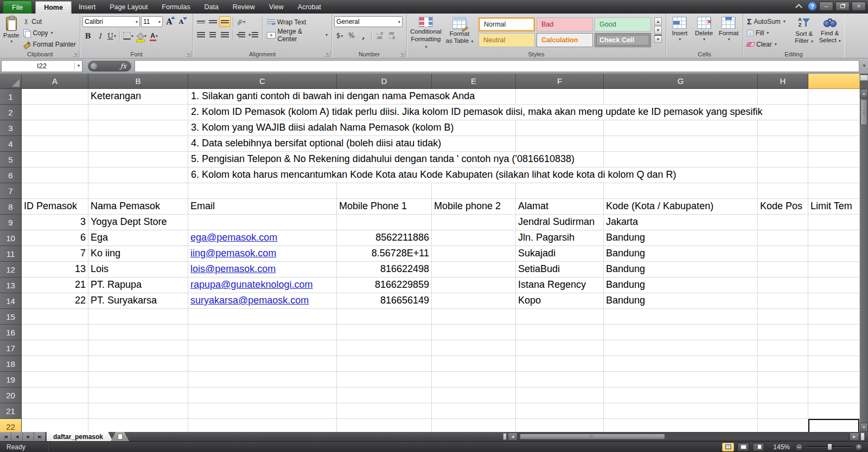 The width and height of the screenshot is (868, 452). What do you see at coordinates (459, 33) in the screenshot?
I see `format-as-table-button: Format as Table ▾` at bounding box center [459, 33].